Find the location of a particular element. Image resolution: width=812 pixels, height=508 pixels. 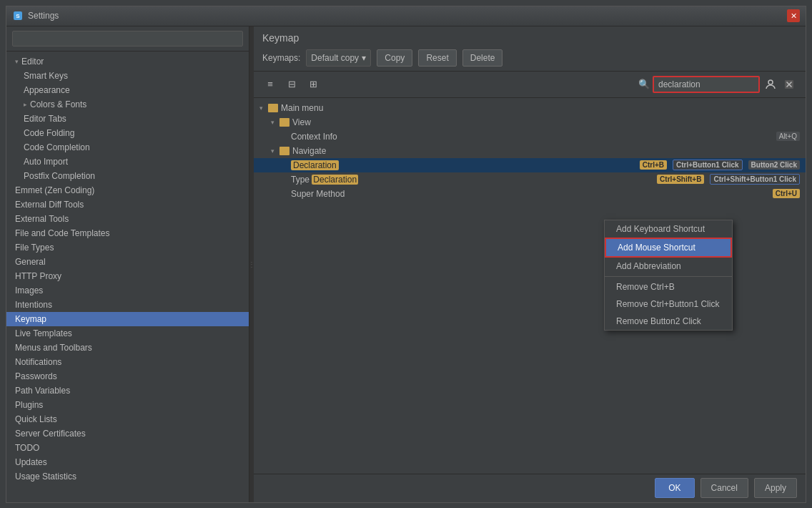

keymaps-label: Keymaps: is located at coordinates (282, 58).